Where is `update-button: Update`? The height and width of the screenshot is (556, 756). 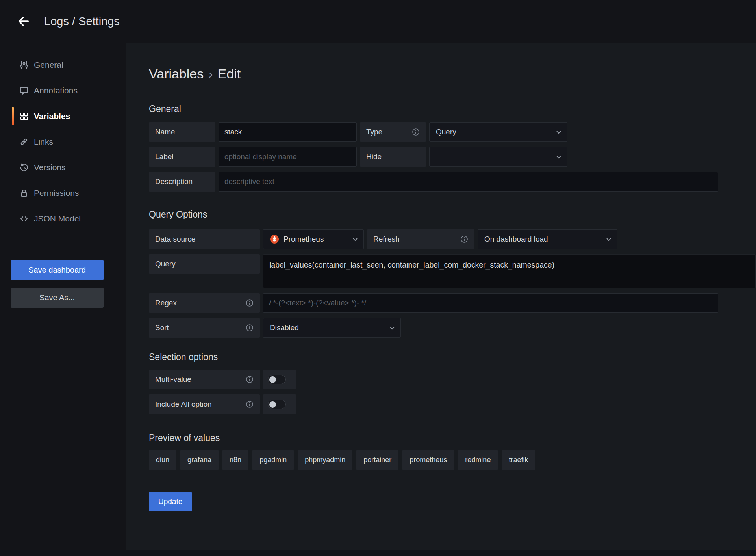
update-button: Update is located at coordinates (170, 502).